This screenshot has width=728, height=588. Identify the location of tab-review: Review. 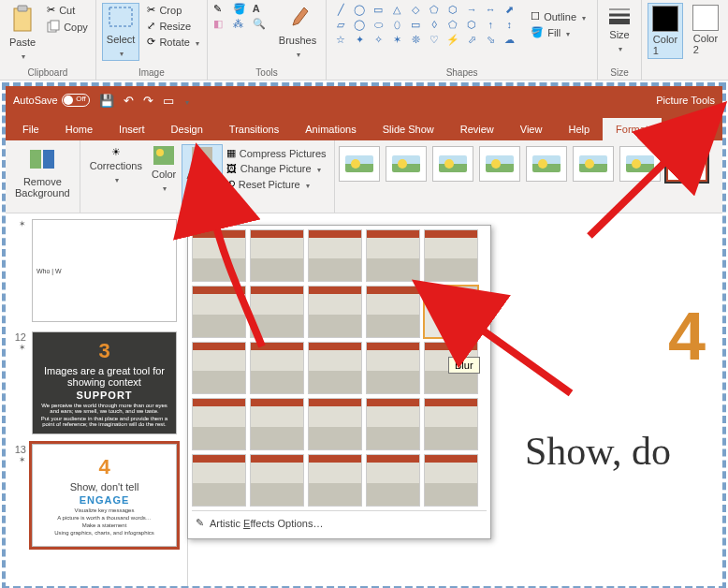
(477, 129).